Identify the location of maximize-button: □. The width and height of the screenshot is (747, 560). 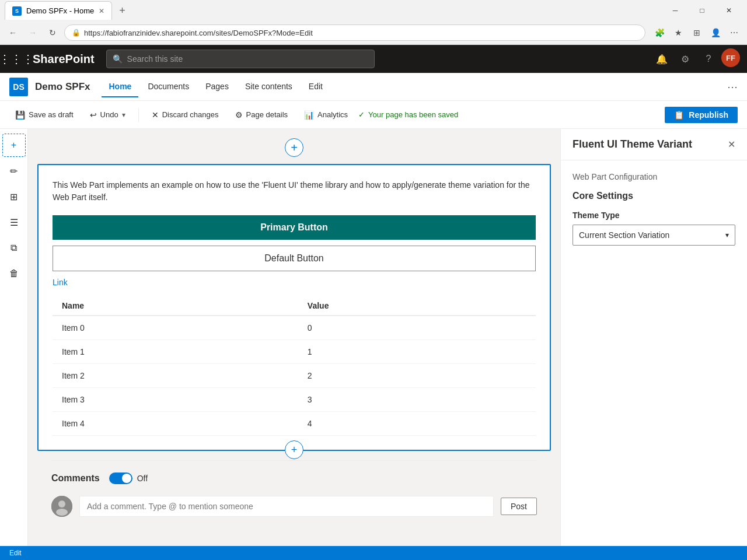
(702, 10).